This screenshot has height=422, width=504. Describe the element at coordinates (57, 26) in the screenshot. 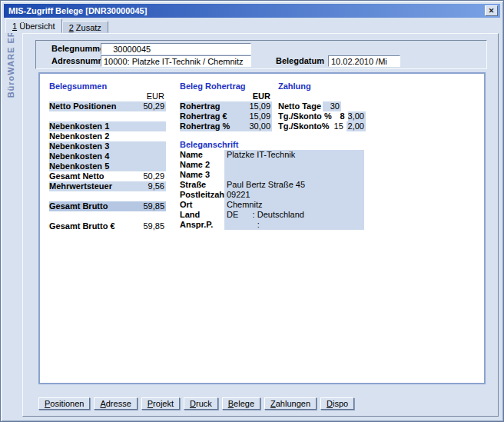

I see `tabstrip: 1 Übersicht 2 Zusatz` at that location.